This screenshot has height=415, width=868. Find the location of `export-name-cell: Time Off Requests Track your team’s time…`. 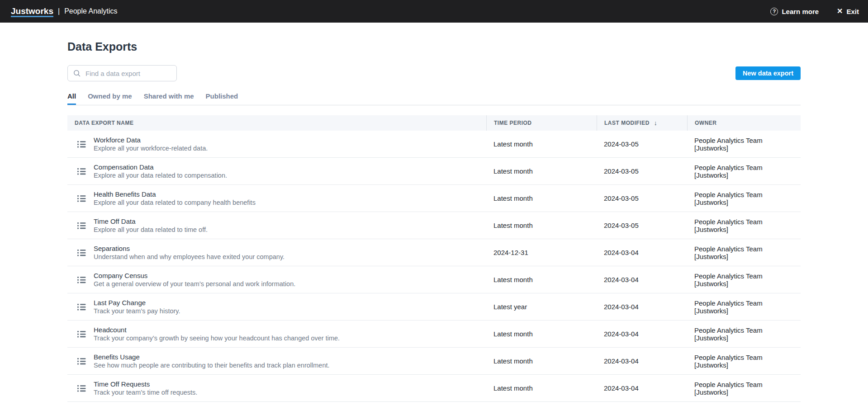

export-name-cell: Time Off Requests Track your team’s time… is located at coordinates (277, 388).